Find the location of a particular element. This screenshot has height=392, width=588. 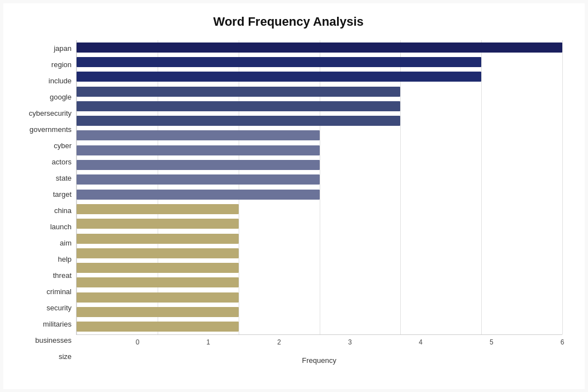

x-labels-row: 0123456 is located at coordinates (350, 343).